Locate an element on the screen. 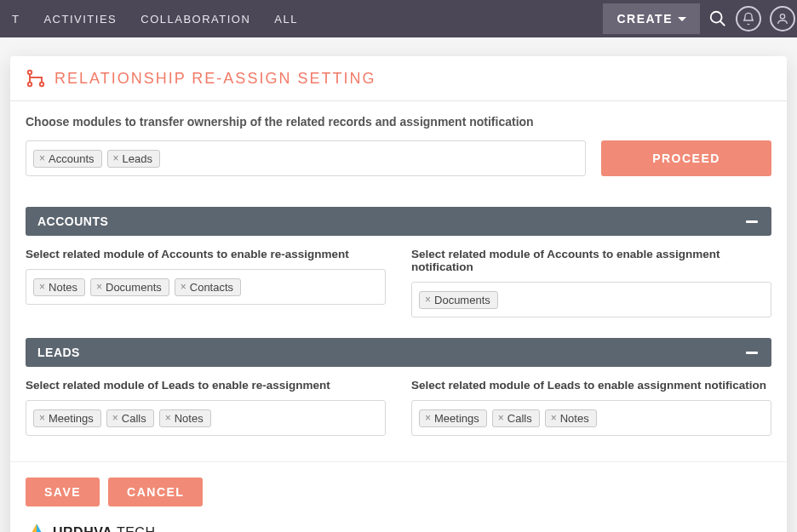  urdhva-logo-icon is located at coordinates (37, 527).